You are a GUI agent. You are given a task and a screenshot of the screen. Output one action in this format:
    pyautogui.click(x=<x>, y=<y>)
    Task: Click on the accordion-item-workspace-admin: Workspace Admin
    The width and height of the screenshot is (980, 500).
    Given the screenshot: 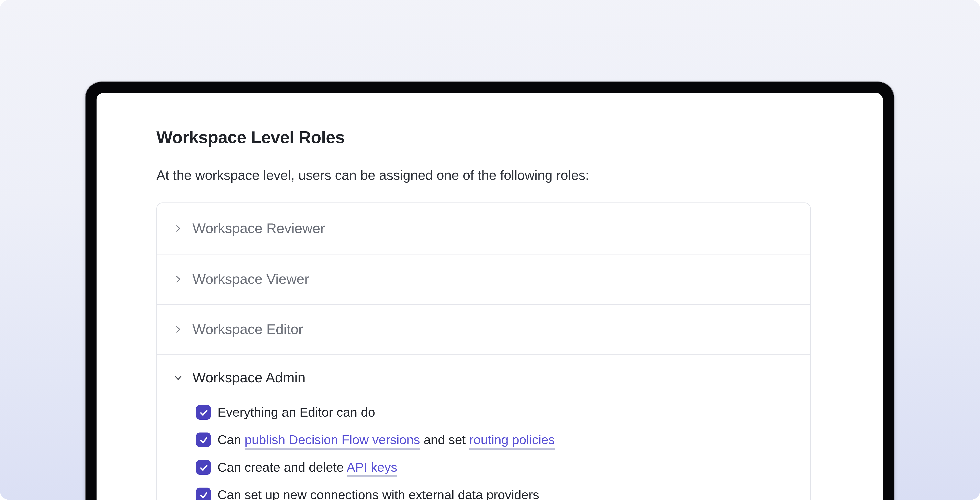 What is the action you would take?
    pyautogui.click(x=484, y=378)
    